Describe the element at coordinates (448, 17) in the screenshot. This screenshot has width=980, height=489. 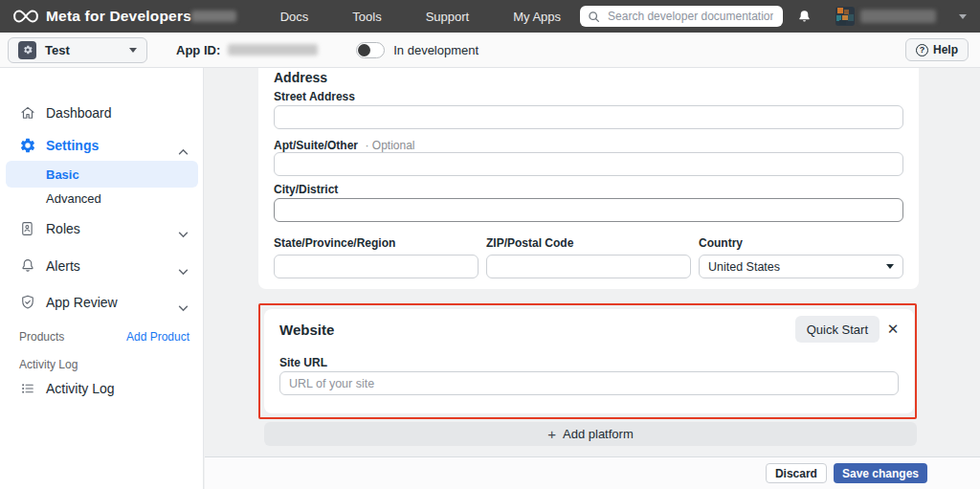
I see `nav-support: Support` at that location.